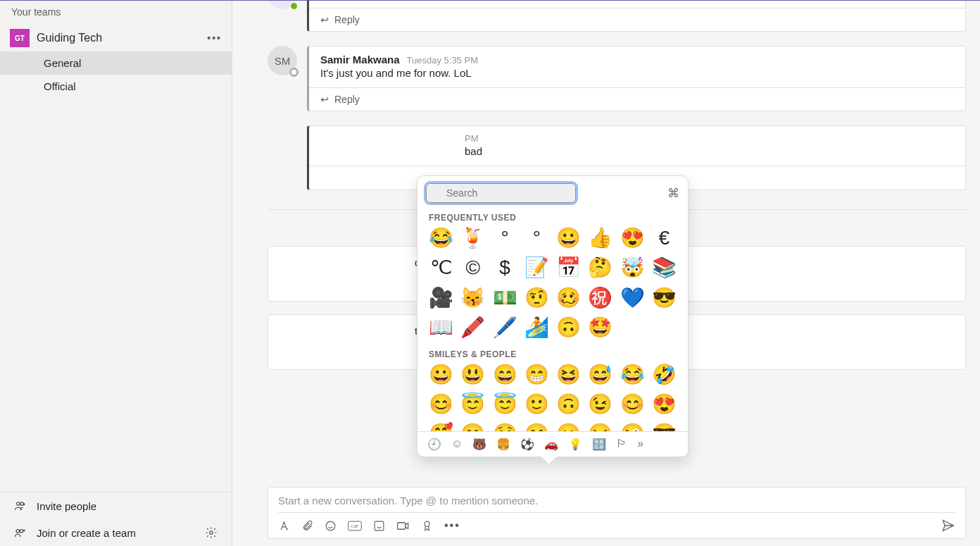  What do you see at coordinates (536, 328) in the screenshot?
I see `emoji-item: 🏄` at bounding box center [536, 328].